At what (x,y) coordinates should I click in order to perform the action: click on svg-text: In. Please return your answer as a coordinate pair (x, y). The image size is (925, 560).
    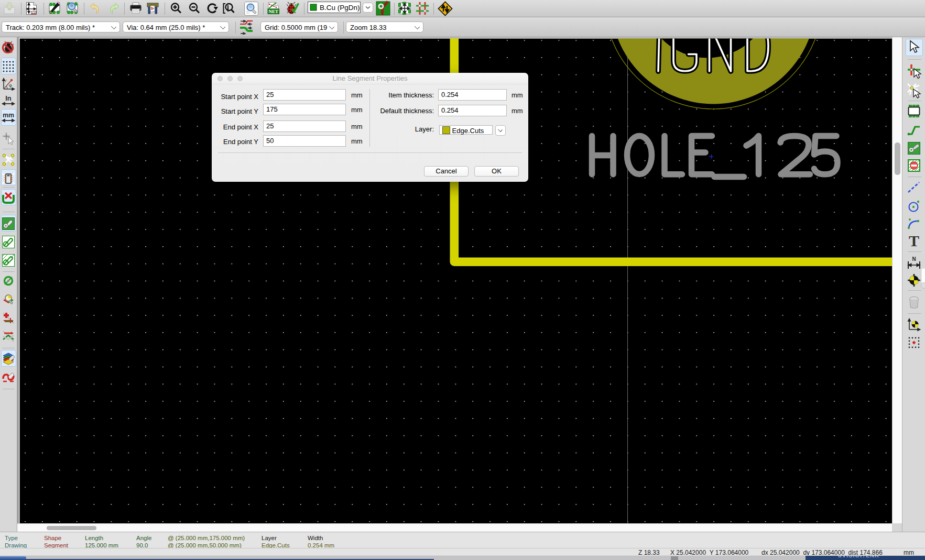
    Looking at the image, I should click on (8, 98).